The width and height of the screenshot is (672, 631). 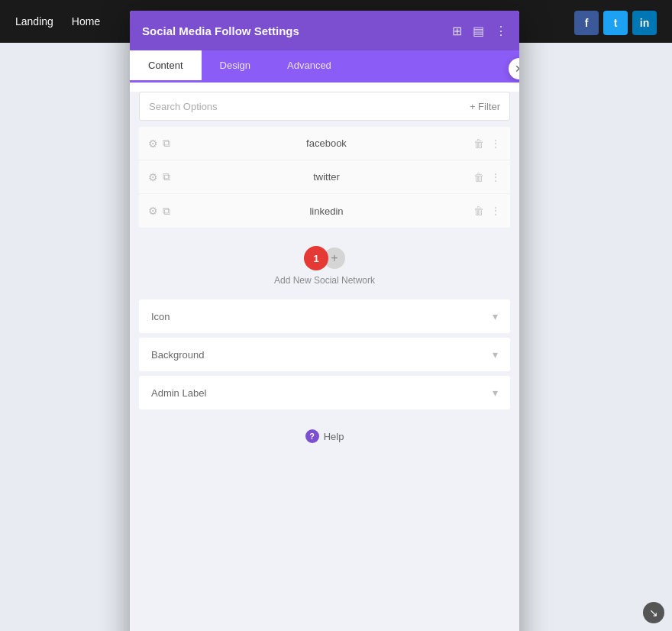 What do you see at coordinates (480, 31) in the screenshot?
I see `modal-header-actions: ⊞ ▤ ⋮` at bounding box center [480, 31].